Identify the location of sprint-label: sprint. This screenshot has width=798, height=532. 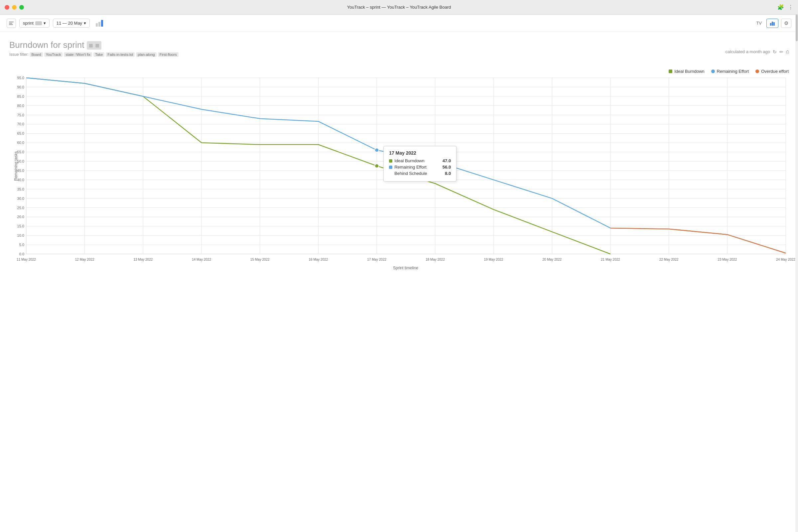
(28, 23).